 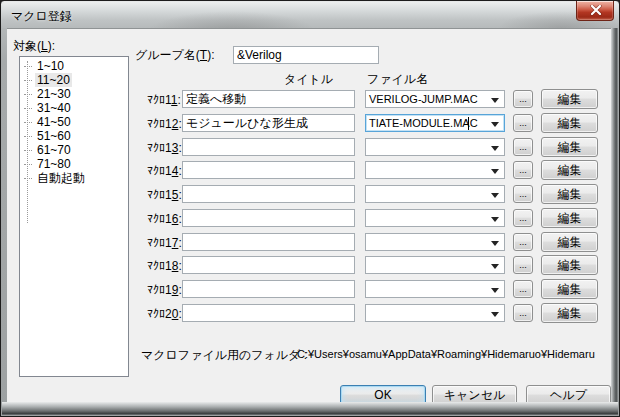 I want to click on tree-item-41-50: 41~50, so click(x=76, y=122).